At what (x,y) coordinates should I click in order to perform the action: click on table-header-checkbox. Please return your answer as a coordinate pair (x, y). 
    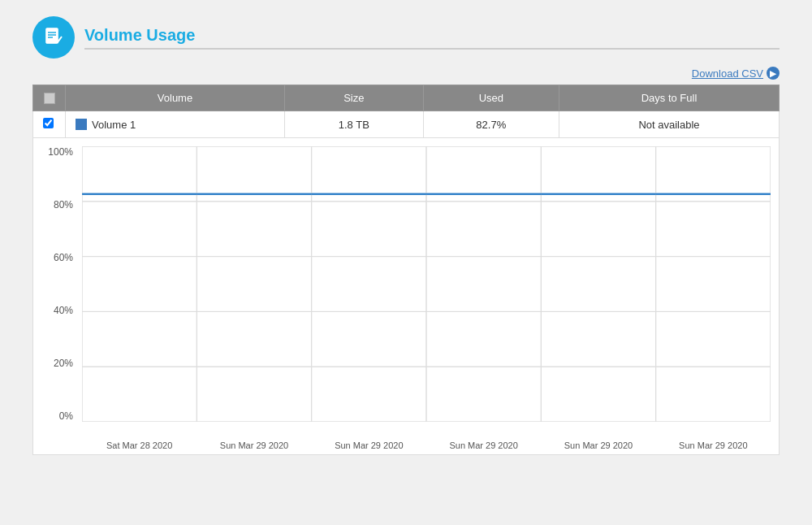
    Looking at the image, I should click on (50, 98).